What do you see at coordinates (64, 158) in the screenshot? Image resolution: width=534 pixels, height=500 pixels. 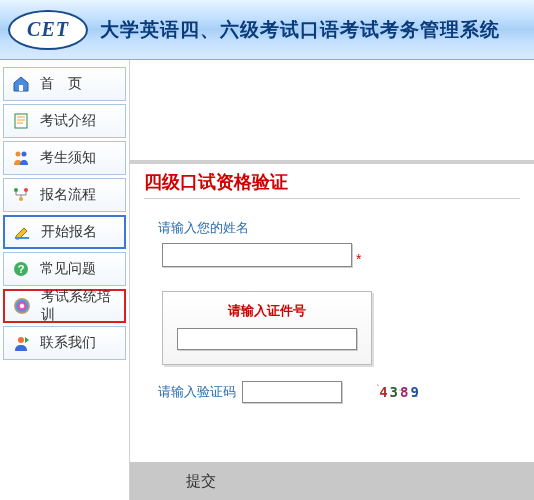 I see `sidebar-item-notice: 考生须知` at bounding box center [64, 158].